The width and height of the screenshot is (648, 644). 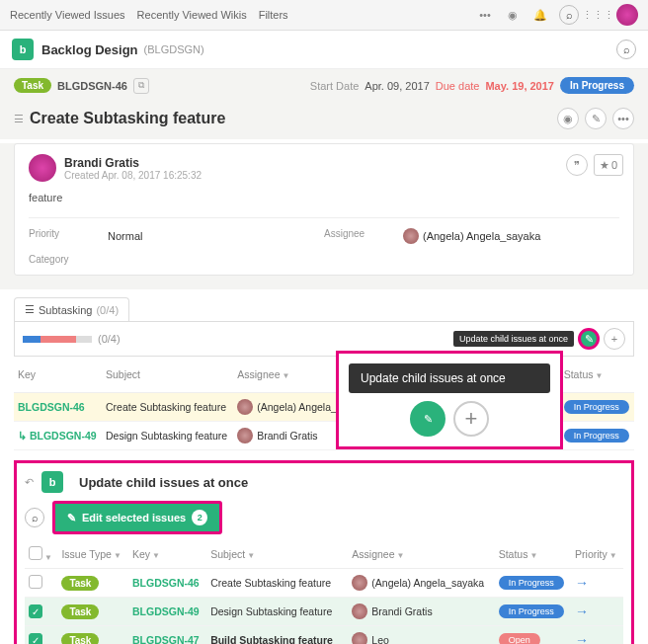 I want to click on update-title: Update child issues at once, so click(x=164, y=482).